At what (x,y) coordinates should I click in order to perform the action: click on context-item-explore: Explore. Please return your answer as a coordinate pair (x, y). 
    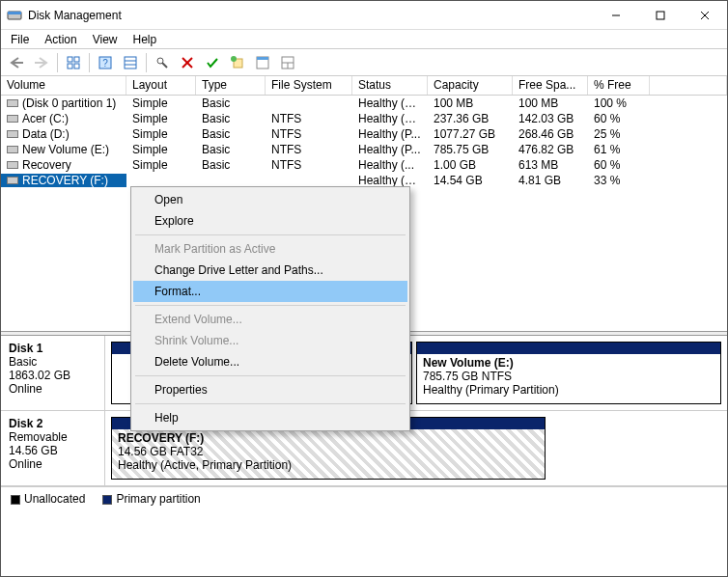
    Looking at the image, I should click on (270, 221).